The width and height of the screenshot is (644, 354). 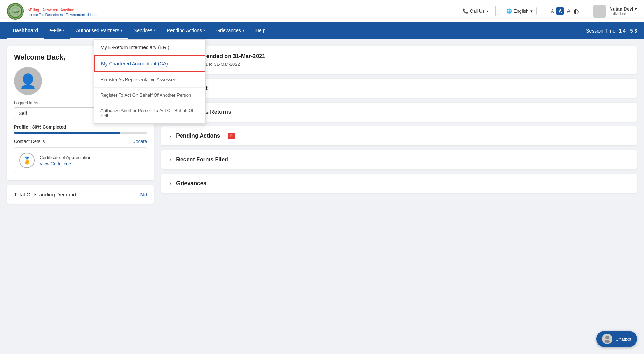 What do you see at coordinates (150, 95) in the screenshot?
I see `dropdown-item-act-behalf: Register To Act On Behalf Of Another Per…` at bounding box center [150, 95].